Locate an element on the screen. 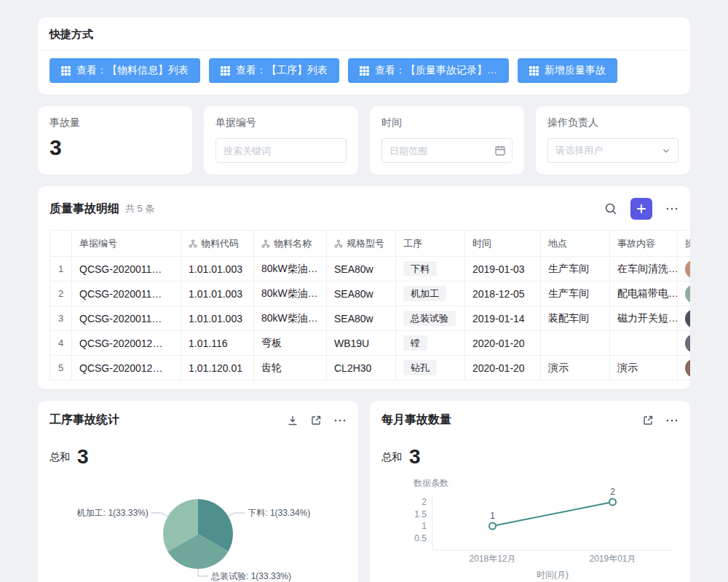 The image size is (728, 582). process-tag: 镗 is located at coordinates (415, 343).